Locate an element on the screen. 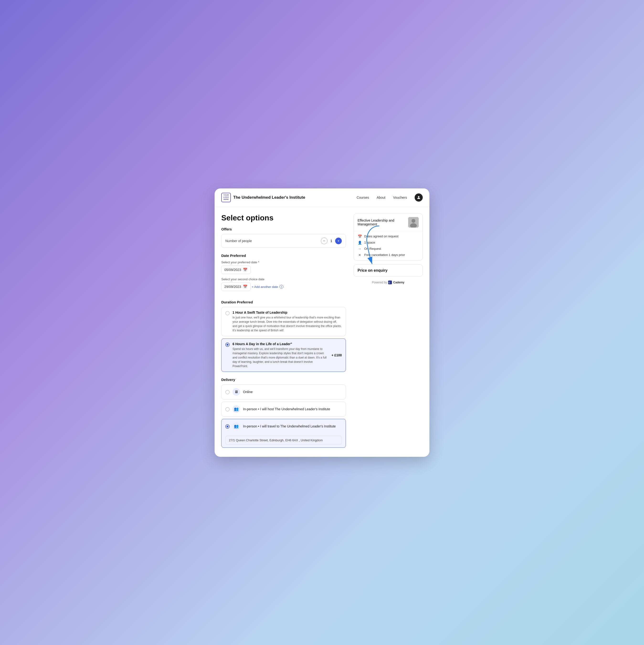 This screenshot has height=645, width=644. increment-button: + is located at coordinates (338, 241).